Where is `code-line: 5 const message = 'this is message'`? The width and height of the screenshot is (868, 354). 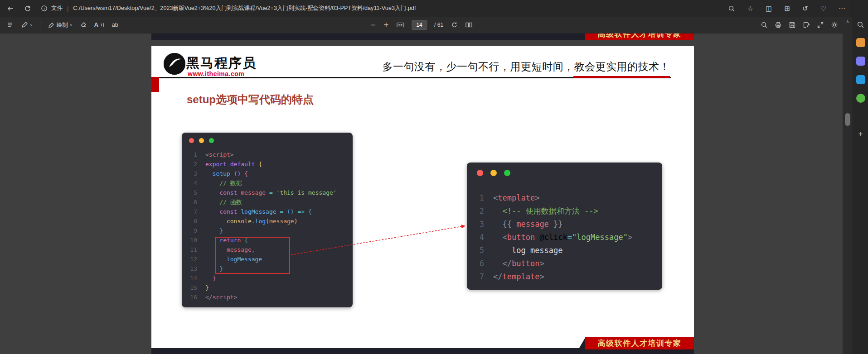 code-line: 5 const message = 'this is message' is located at coordinates (268, 193).